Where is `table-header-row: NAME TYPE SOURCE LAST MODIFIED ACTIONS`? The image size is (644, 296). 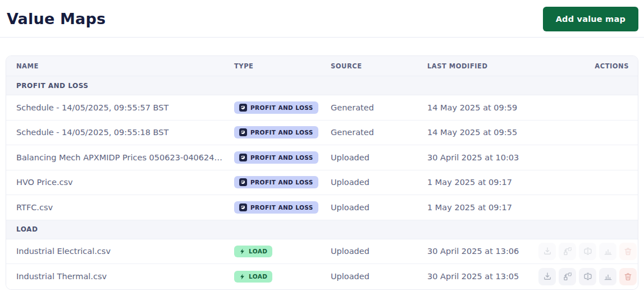 table-header-row: NAME TYPE SOURCE LAST MODIFIED ACTIONS is located at coordinates (322, 66).